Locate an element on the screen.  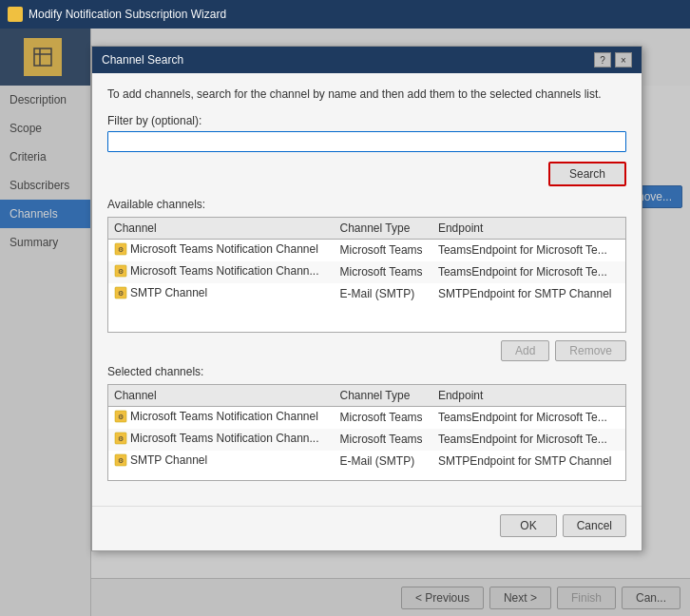
filter-label: Filter by (optional): is located at coordinates (367, 121).